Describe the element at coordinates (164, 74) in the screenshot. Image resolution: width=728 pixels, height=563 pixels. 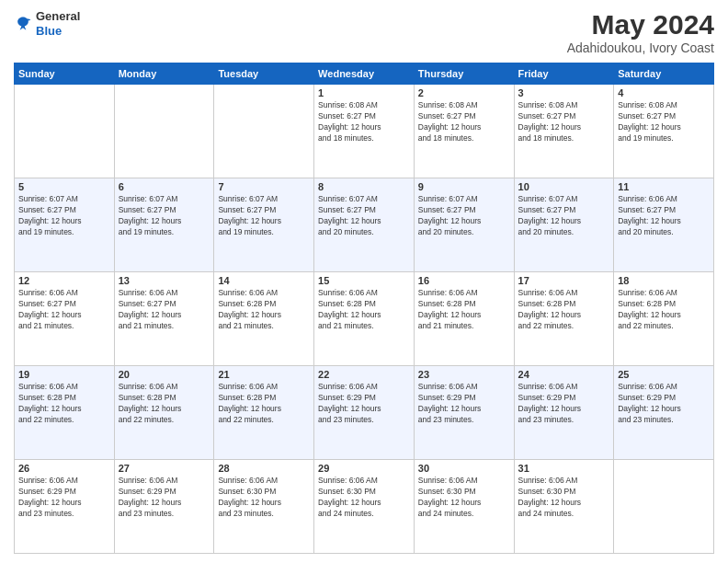
I see `col-monday: Monday` at that location.